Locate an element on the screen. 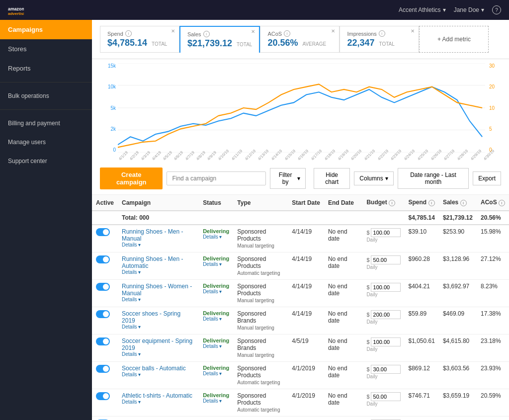  status-details-link-1: Details ▾ is located at coordinates (216, 237).